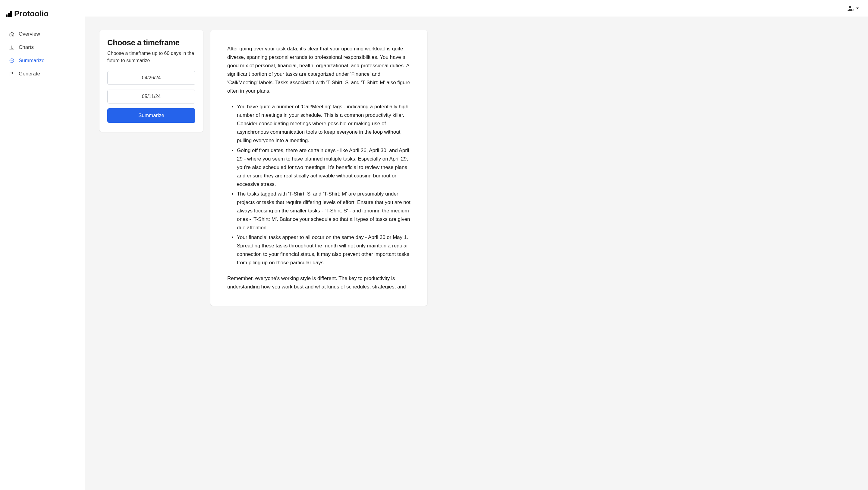  I want to click on brand-logo-icon, so click(9, 14).